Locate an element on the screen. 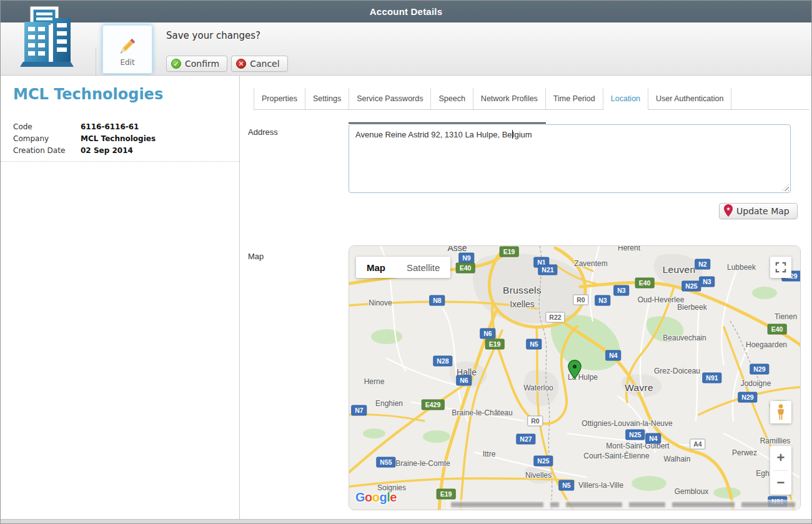  map-road-badge: R0 is located at coordinates (581, 300).